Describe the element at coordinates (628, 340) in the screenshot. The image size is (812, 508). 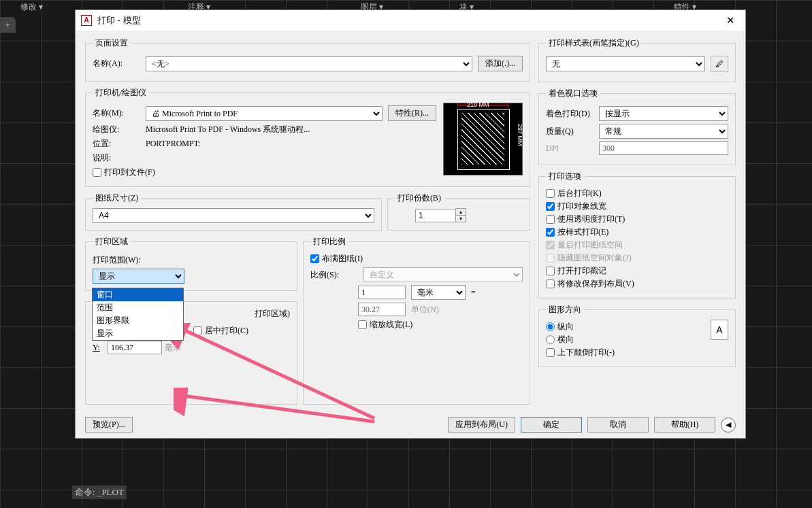
I see `orient-landscape: 横向` at that location.